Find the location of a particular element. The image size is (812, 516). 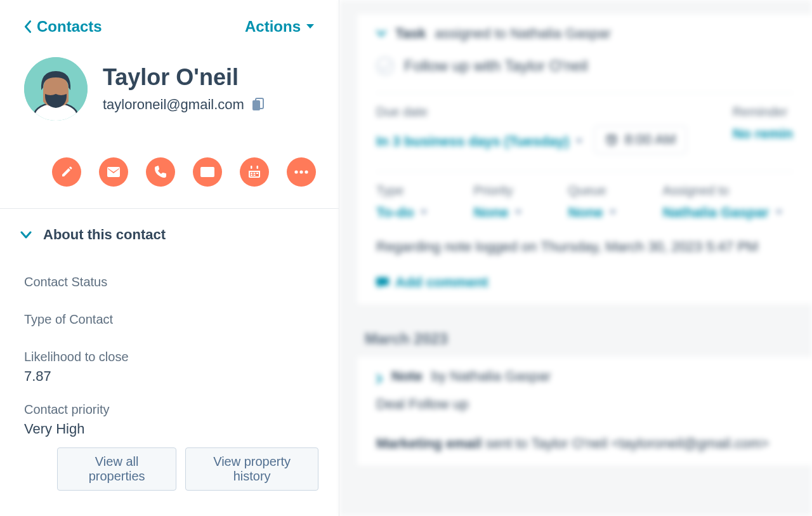

note-keyword: Note is located at coordinates (407, 376).